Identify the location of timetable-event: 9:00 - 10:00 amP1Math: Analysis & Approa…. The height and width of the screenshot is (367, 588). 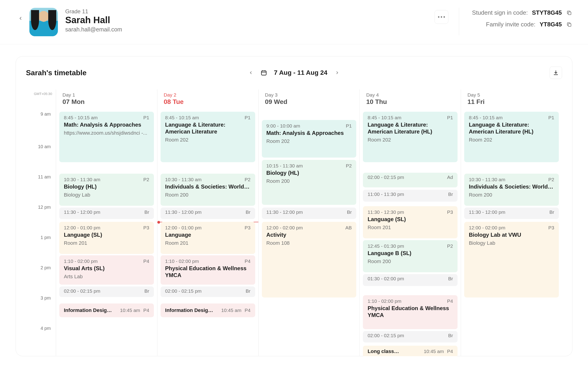
(309, 139).